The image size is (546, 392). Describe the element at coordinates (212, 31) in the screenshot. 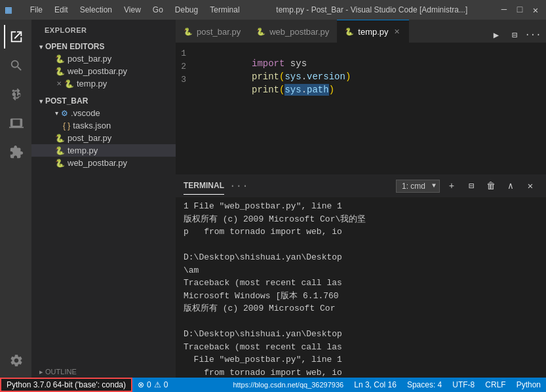

I see `tab-post-bar: 🐍 post_bar.py` at that location.